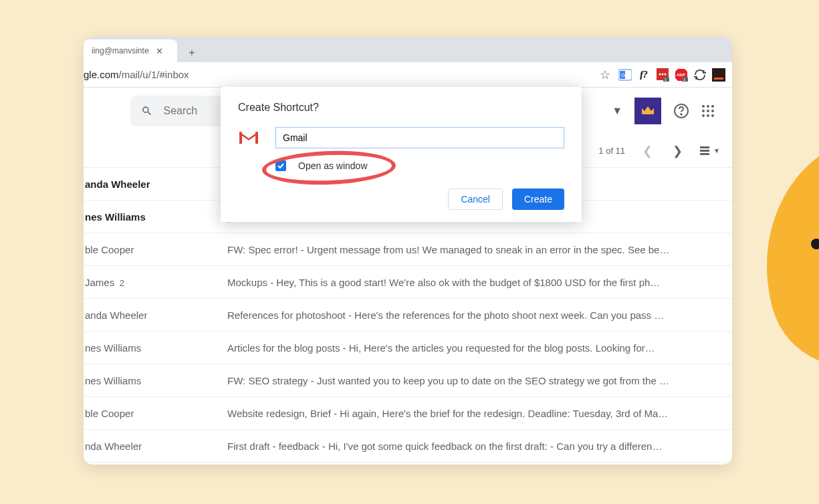 This screenshot has height=504, width=819. Describe the element at coordinates (102, 75) in the screenshot. I see `url-domain: gle.com` at that location.